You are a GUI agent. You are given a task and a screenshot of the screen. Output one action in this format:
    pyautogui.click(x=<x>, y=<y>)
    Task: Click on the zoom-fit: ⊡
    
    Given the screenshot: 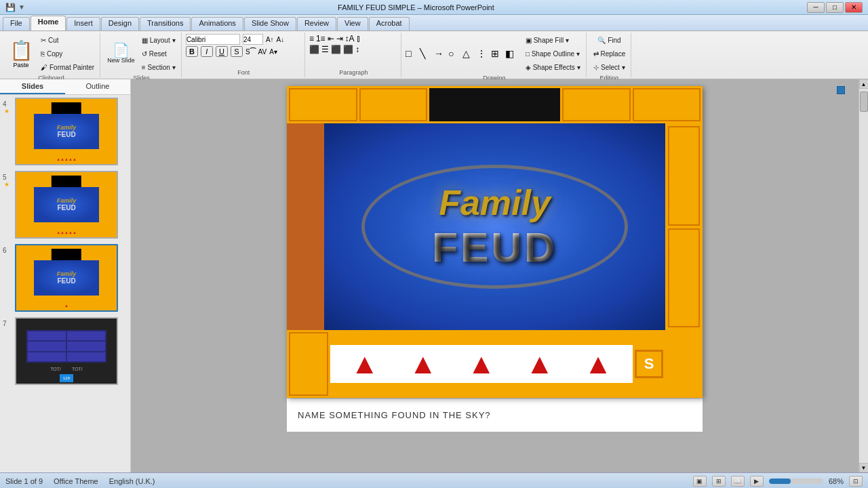 What is the action you would take?
    pyautogui.click(x=856, y=481)
    